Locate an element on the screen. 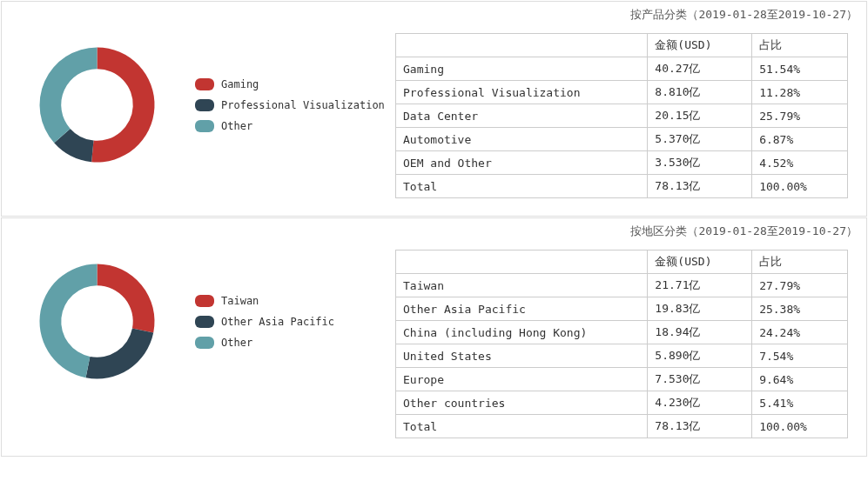 The width and height of the screenshot is (868, 481). product-panel-title: 按产品分类（2019-01-28至2019-10-27） is located at coordinates (434, 14).